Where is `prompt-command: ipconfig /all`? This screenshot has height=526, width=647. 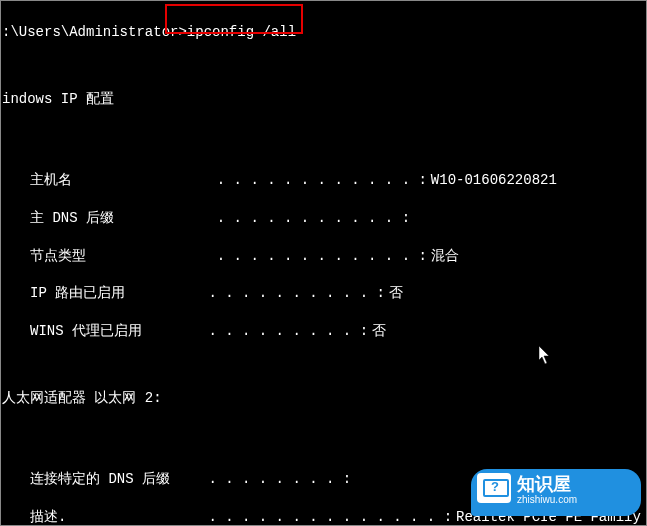 prompt-command: ipconfig /all is located at coordinates (242, 32).